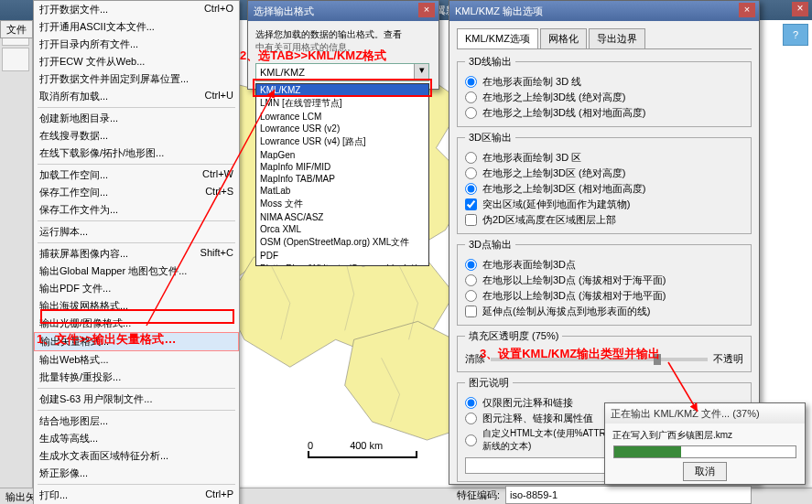  I want to click on menu-item: 打开目录内所有文件..., so click(136, 44).